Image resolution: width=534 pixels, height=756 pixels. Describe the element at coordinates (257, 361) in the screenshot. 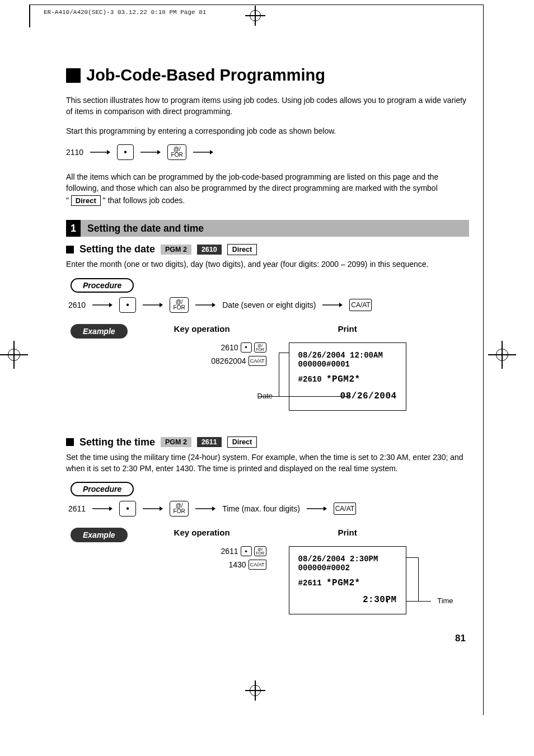

I see `caat-key-small: CA/AT` at that location.